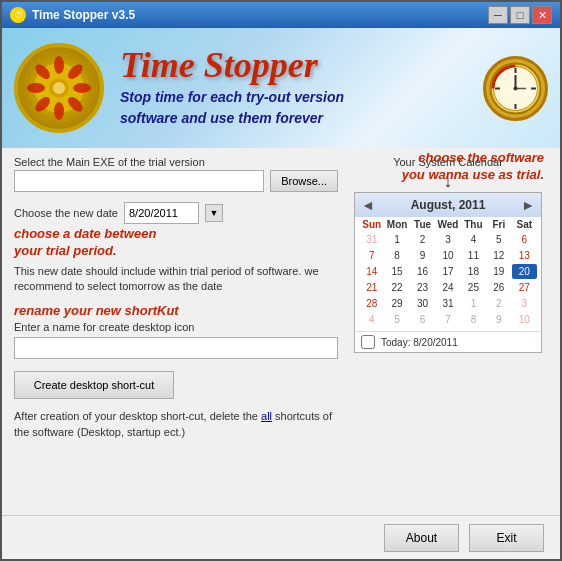  What do you see at coordinates (396, 224) in the screenshot?
I see `cal-header-mon: Mon` at bounding box center [396, 224].